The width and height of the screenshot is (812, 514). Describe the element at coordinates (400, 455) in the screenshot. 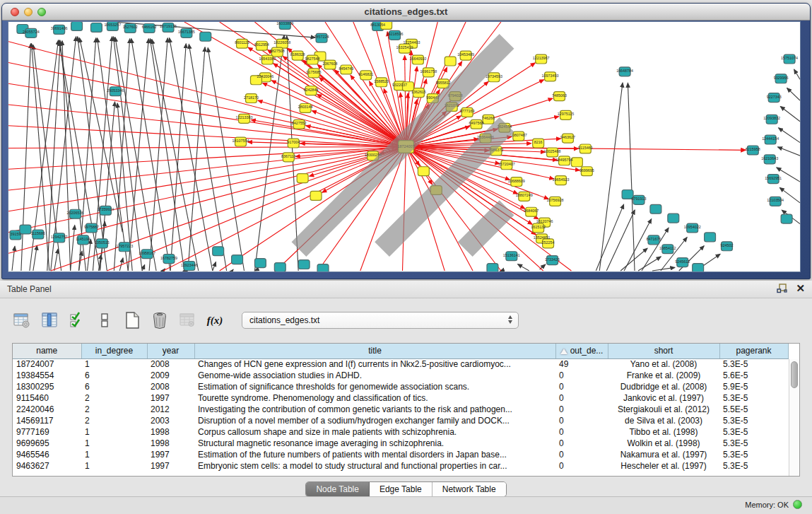

I see `table-row: 946554611997Estimation of the future num…` at that location.